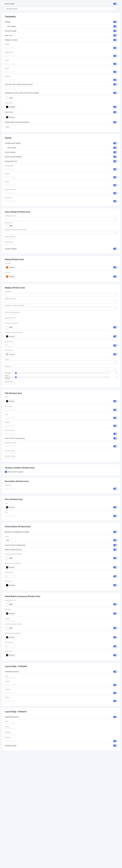 The image size is (122, 868). Describe the element at coordinates (9, 4) in the screenshot. I see `button-divider-label: Button divider` at that location.